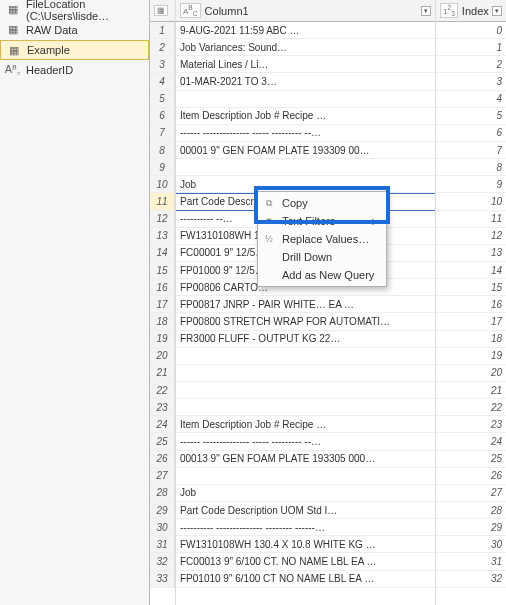 The width and height of the screenshot is (506, 605). I want to click on cell-index: 2, so click(471, 64).